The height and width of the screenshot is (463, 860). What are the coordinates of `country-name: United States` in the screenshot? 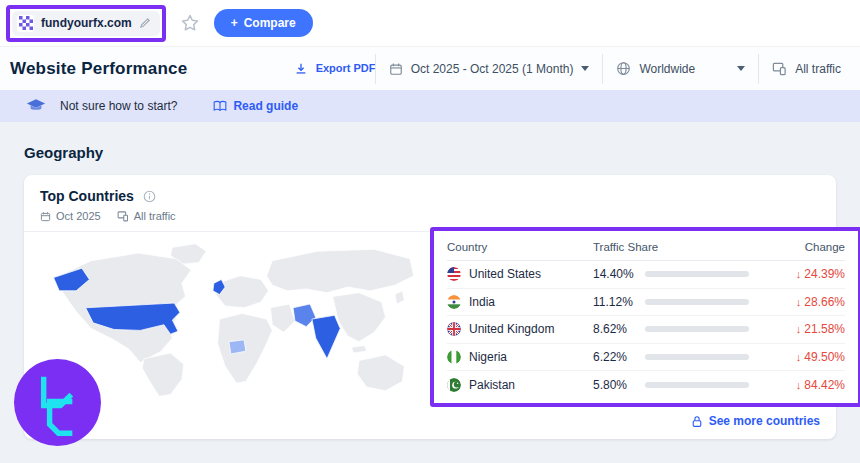 It's located at (505, 274).